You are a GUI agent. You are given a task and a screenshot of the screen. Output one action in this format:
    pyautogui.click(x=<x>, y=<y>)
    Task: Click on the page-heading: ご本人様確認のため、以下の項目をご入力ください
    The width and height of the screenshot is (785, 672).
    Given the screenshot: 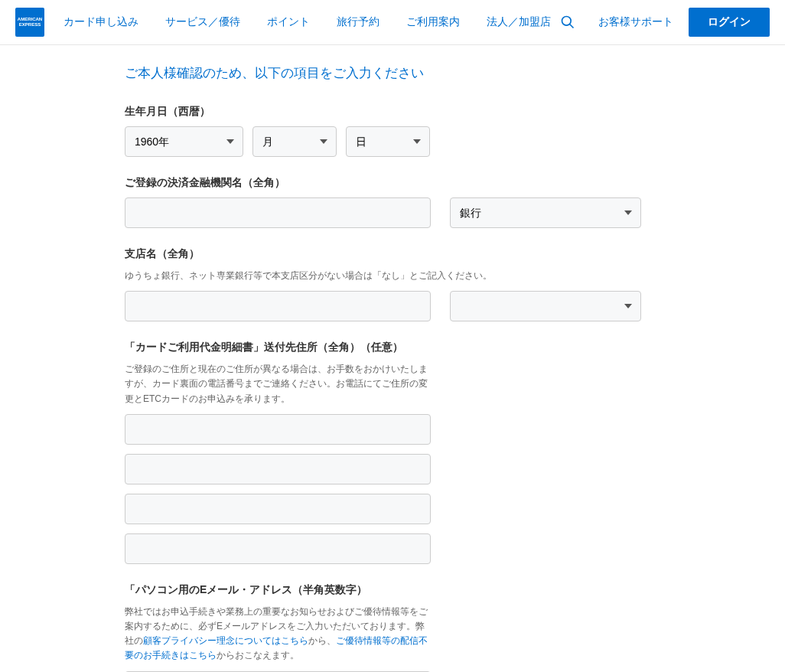 What is the action you would take?
    pyautogui.click(x=392, y=73)
    